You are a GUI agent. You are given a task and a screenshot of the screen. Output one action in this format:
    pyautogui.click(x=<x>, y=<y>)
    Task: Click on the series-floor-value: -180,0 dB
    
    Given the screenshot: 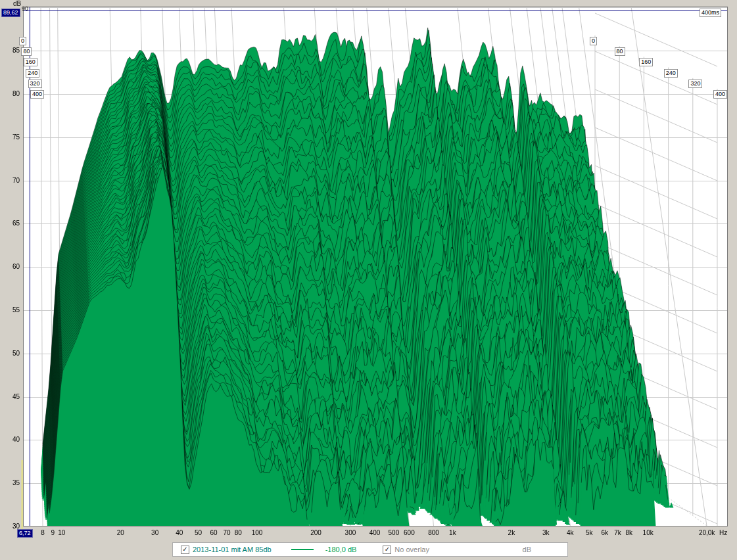 What is the action you would take?
    pyautogui.click(x=341, y=549)
    